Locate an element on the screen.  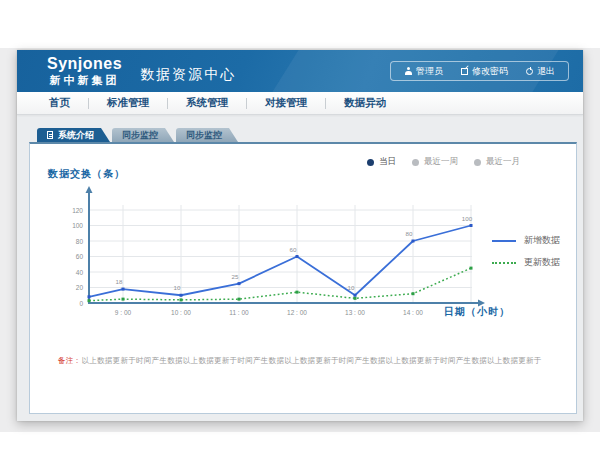
app-header: Synjones 新中新集团 数据资源中心 管理员修改密码退出 is located at coordinates (300, 71).